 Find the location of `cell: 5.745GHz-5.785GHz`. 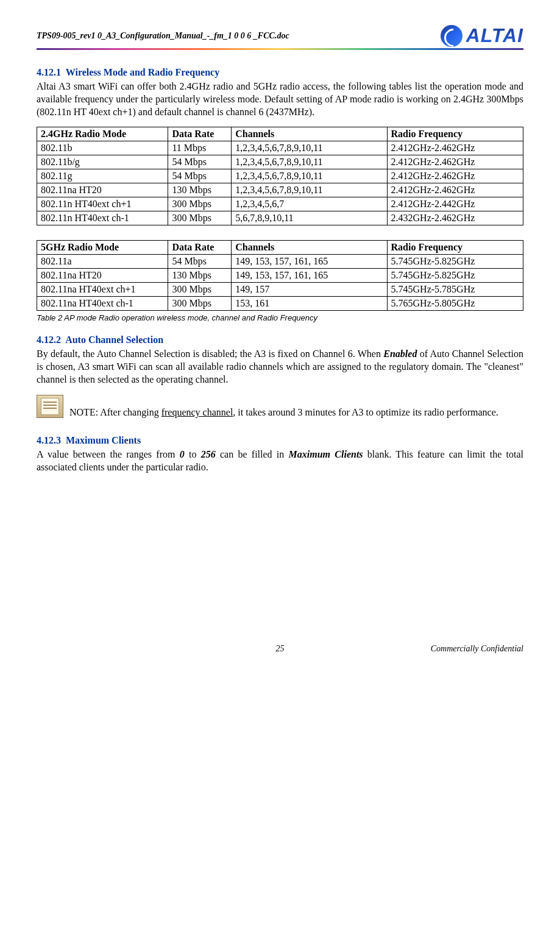

cell: 5.745GHz-5.785GHz is located at coordinates (455, 290).